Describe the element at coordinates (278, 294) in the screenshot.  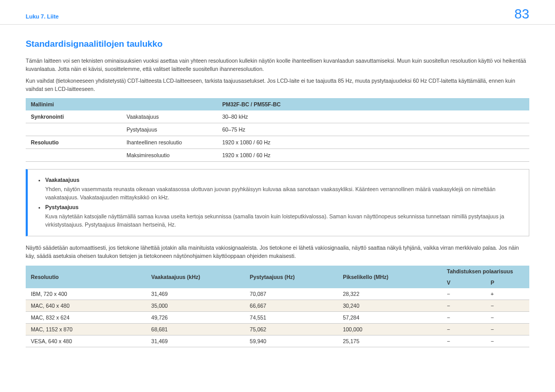
I see `table-row: IBM, 720 x 400 31,469 70,087 28,322 − +` at that location.